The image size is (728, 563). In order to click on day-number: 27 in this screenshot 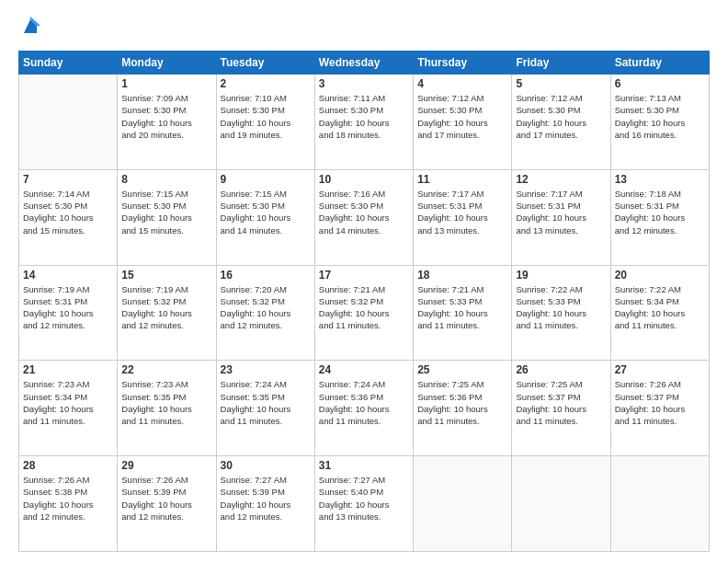, I will do `click(660, 370)`.